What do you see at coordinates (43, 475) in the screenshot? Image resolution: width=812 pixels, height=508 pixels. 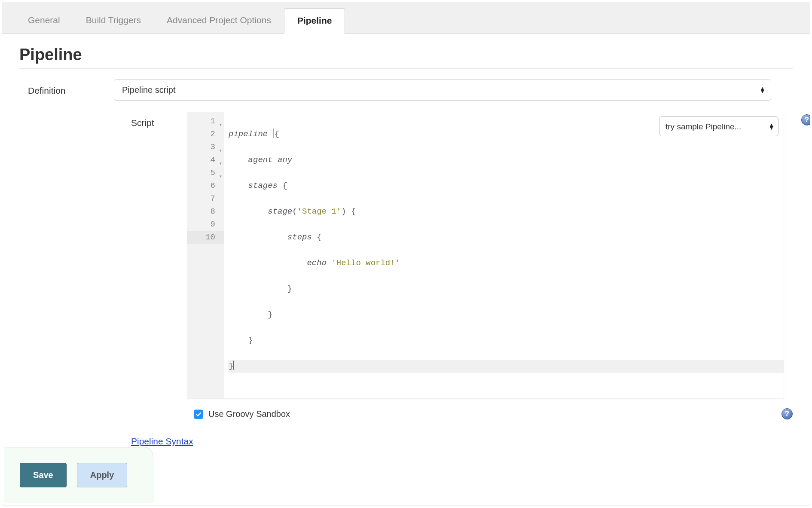 I see `save-button: Save` at bounding box center [43, 475].